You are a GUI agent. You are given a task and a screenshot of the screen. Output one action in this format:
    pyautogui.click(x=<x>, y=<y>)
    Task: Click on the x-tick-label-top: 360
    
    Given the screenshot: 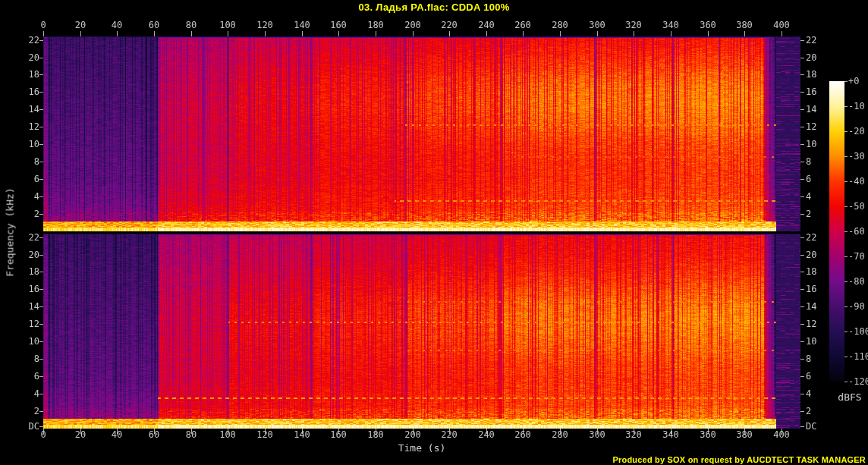 What is the action you would take?
    pyautogui.click(x=708, y=25)
    